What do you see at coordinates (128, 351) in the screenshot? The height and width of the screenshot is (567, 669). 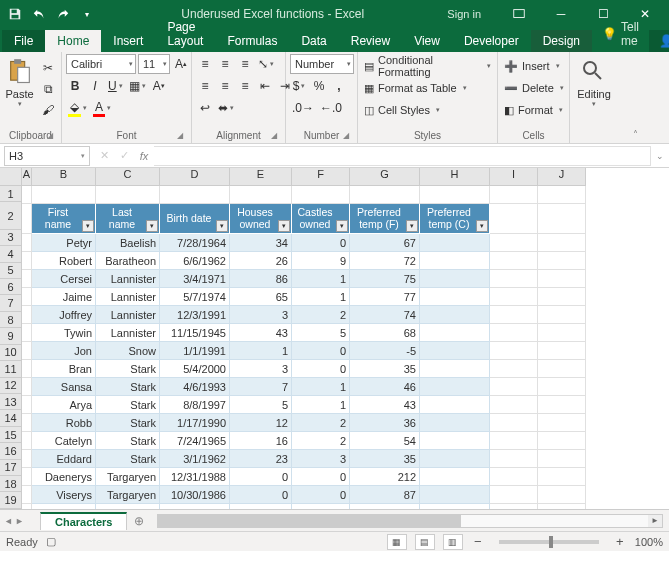 I see `table-cell: Snow` at bounding box center [128, 351].